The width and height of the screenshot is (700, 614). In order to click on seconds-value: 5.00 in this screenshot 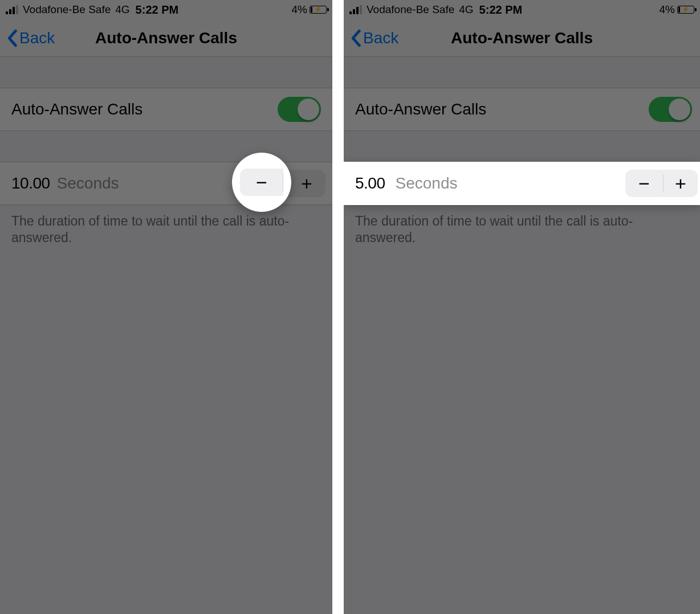, I will do `click(371, 183)`.